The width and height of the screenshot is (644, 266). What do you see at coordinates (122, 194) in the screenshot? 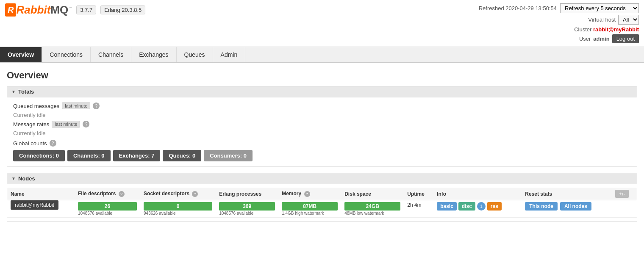
I see `file-desc-help-icon: ?` at bounding box center [122, 194].